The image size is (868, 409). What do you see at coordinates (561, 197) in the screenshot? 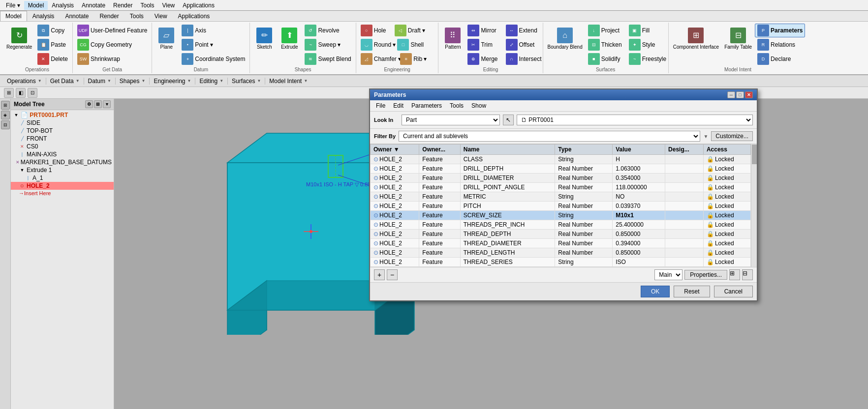
I see `table-row: ⊙HOLE_2 Feature METRIC String NO 🔒Locked` at bounding box center [561, 197].